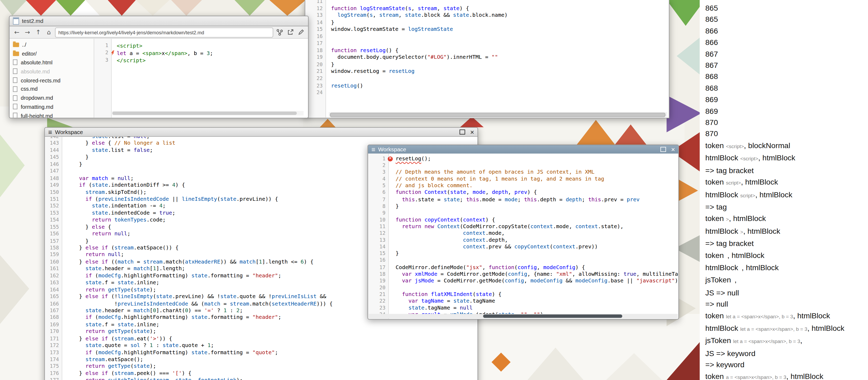 Image resolution: width=868 pixels, height=380 pixels. What do you see at coordinates (523, 199) in the screenshot?
I see `code-line: 7 this.state = state; this.mode = mode; …` at bounding box center [523, 199].